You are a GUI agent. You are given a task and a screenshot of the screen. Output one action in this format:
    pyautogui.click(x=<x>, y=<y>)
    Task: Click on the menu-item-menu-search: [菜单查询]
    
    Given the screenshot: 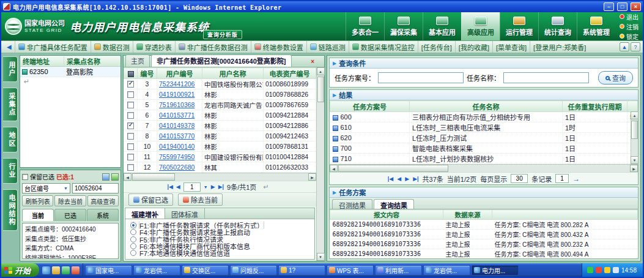 What is the action you would take?
    pyautogui.click(x=511, y=47)
    